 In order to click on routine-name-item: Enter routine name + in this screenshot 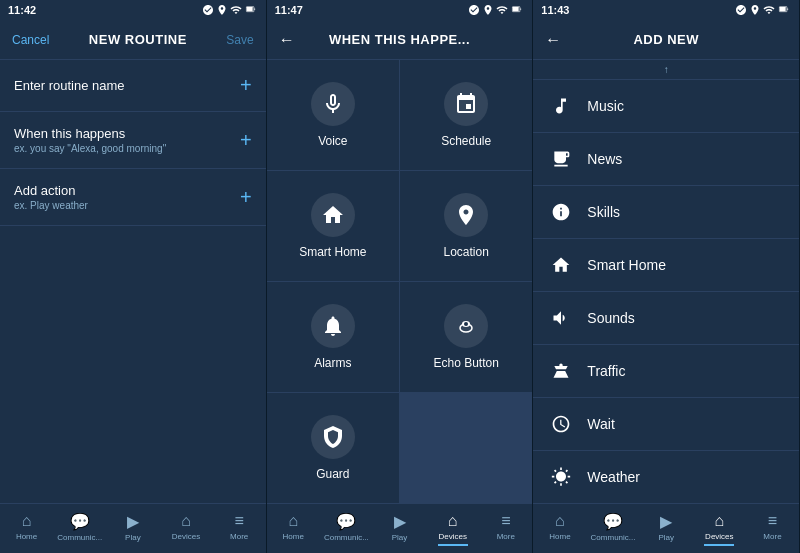, I will do `click(133, 86)`.